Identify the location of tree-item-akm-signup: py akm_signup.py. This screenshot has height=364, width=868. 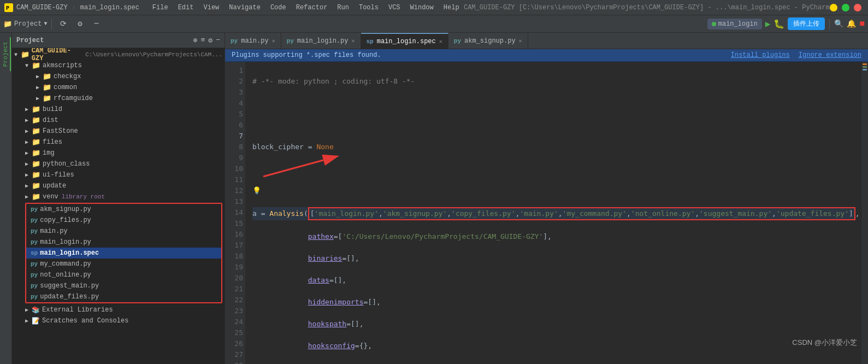
(123, 209).